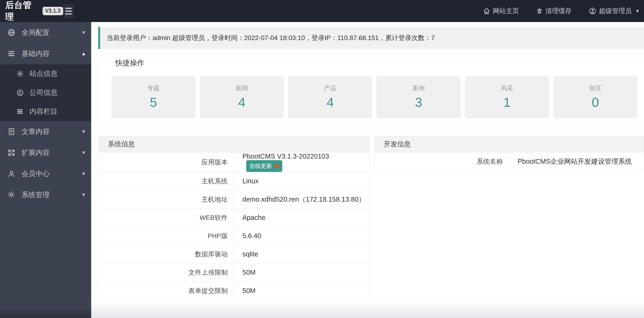 The width and height of the screenshot is (644, 318). Describe the element at coordinates (507, 88) in the screenshot. I see `quick-card-label: 风采` at that location.